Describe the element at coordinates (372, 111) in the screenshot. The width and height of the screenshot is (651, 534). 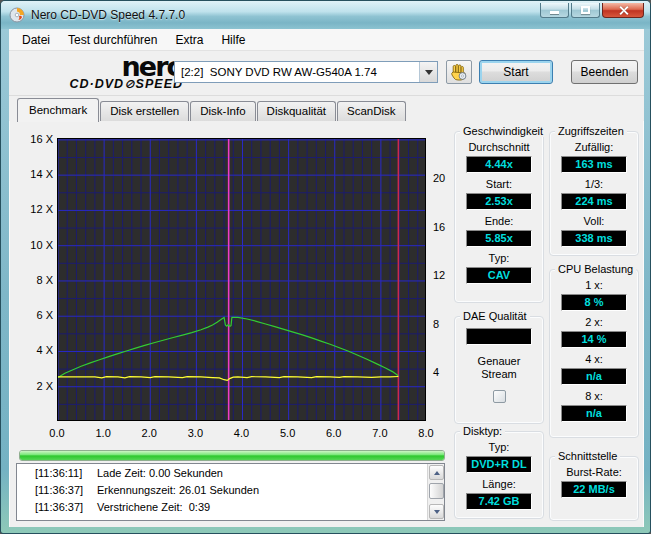
I see `tab-scandisk: ScanDisk` at that location.